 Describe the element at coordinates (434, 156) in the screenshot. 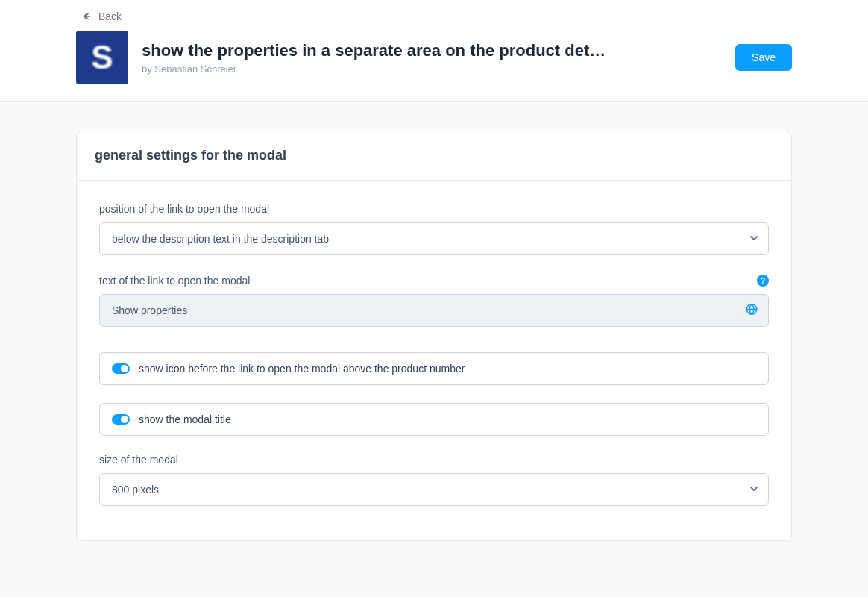

I see `card-header: general settings for the modal` at that location.